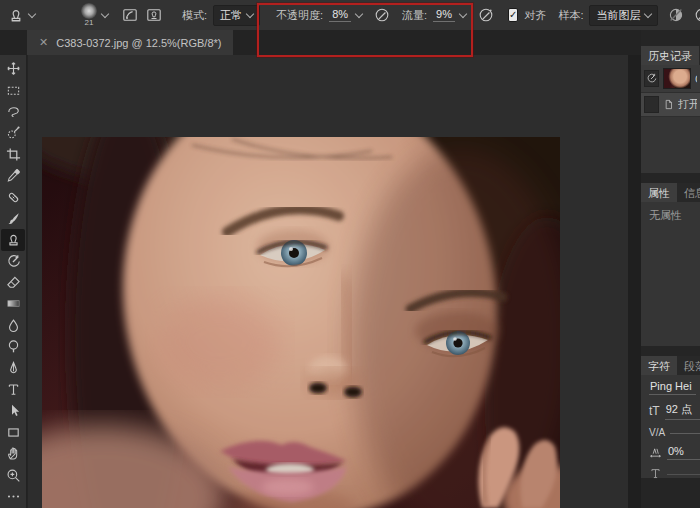 This screenshot has height=508, width=700. What do you see at coordinates (340, 15) in the screenshot?
I see `opacity-value: 8%` at bounding box center [340, 15].